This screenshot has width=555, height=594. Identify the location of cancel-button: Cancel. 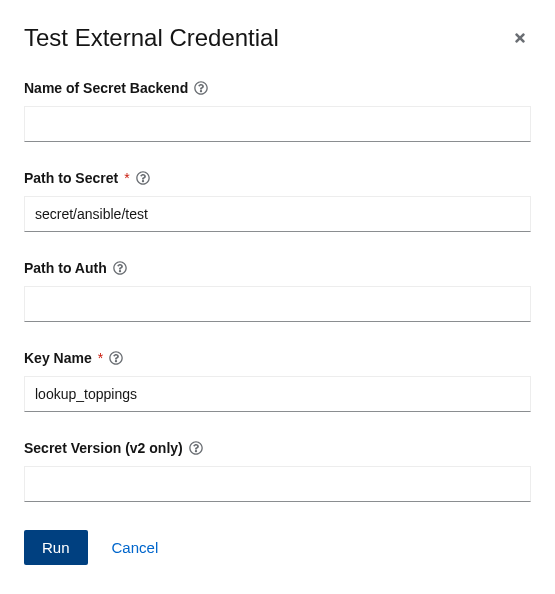
(136, 548).